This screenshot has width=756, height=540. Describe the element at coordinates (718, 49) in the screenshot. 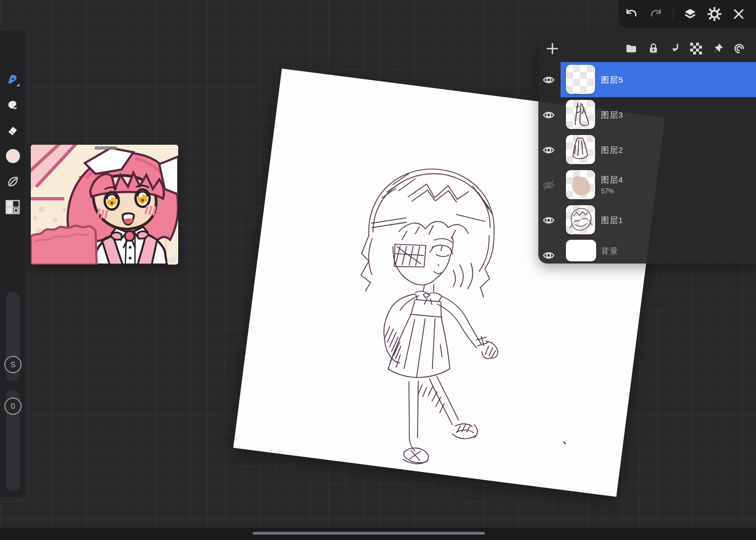

I see `pin-icon` at that location.